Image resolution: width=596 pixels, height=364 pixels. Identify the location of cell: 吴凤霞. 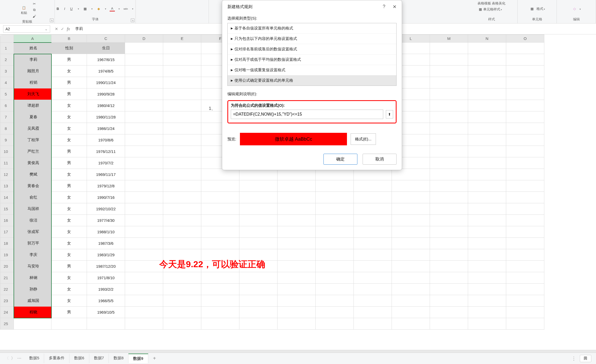
(33, 129).